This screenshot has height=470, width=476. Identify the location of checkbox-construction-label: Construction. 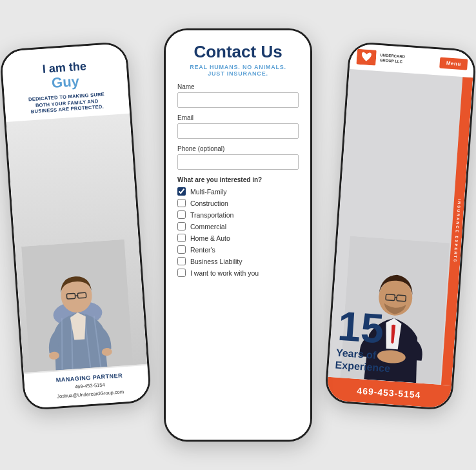
(209, 203).